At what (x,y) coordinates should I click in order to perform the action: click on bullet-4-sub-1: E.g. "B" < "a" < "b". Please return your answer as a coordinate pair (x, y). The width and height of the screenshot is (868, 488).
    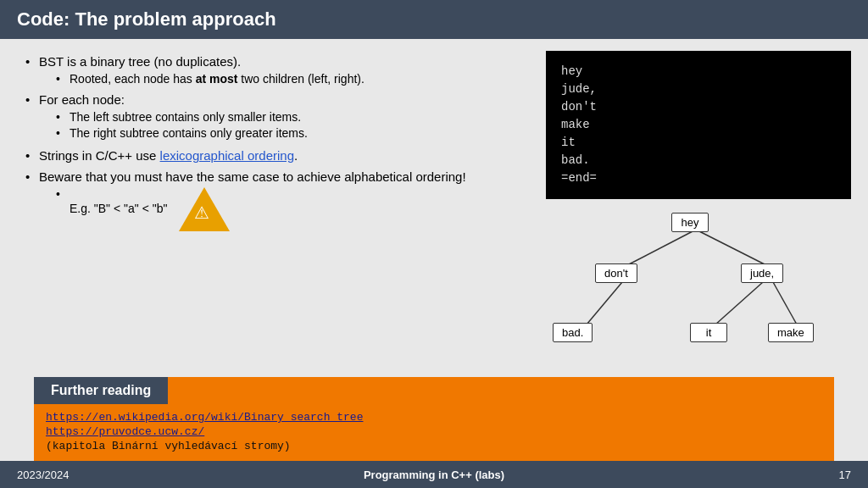
    Looking at the image, I should click on (288, 209).